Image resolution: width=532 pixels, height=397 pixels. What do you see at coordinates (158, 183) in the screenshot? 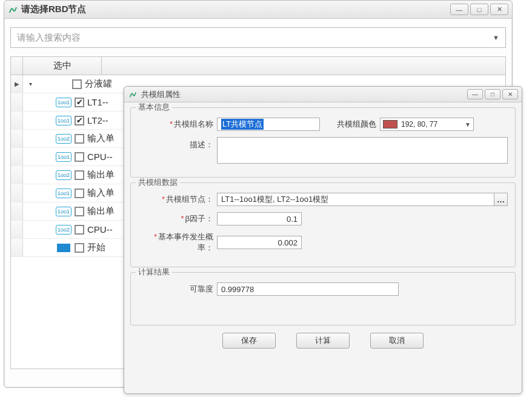
I see `group-data-title: 共模组数据` at bounding box center [158, 183].